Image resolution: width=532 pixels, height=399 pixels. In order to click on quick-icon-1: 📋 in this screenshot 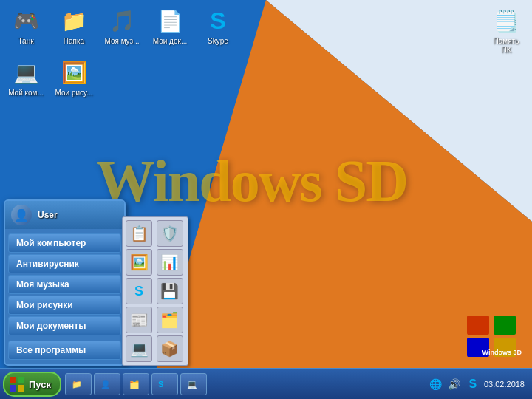, I will do `click(139, 233)`.